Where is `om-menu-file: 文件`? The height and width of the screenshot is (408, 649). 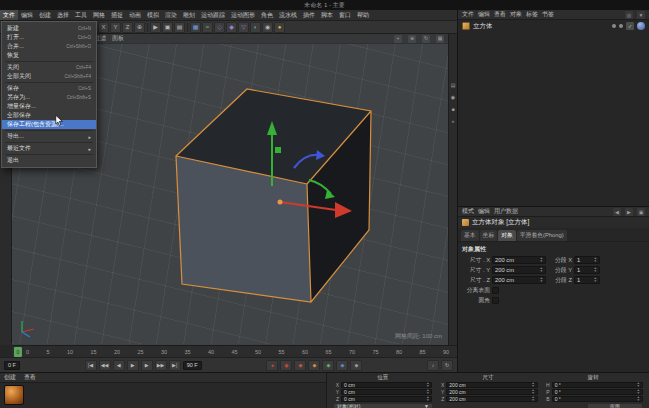 om-menu-file: 文件 is located at coordinates (468, 14).